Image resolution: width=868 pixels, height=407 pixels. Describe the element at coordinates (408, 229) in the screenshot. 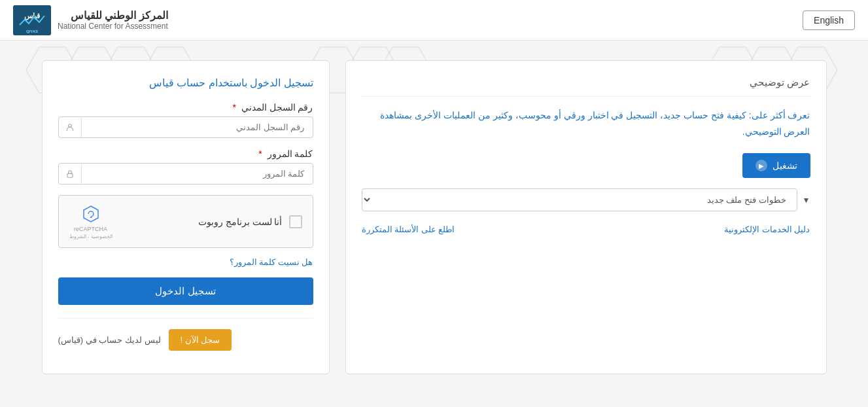

I see `faq-link: اطلع على الأسئلة المتكررة` at that location.